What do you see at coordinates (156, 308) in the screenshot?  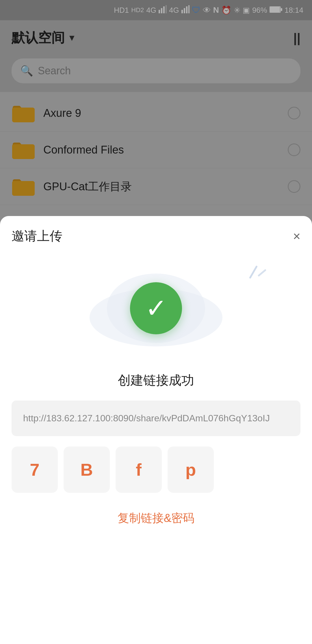 I see `checkmark-icon: ✓` at bounding box center [156, 308].